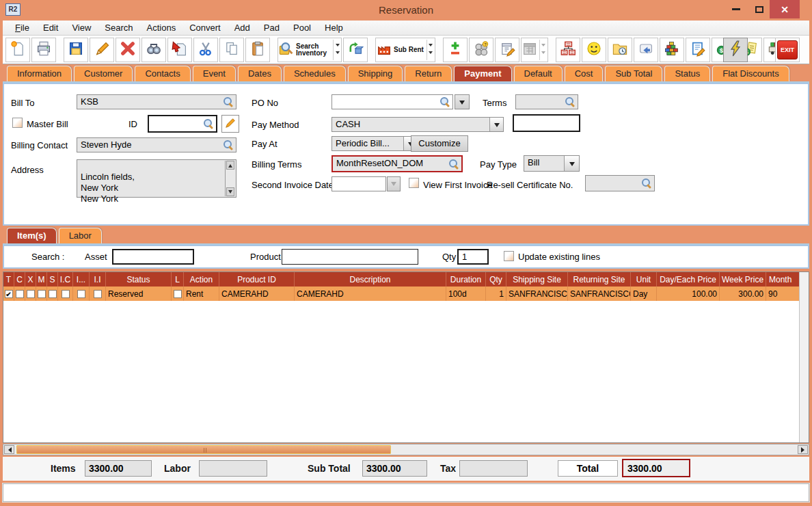  I want to click on terms-field, so click(547, 102).